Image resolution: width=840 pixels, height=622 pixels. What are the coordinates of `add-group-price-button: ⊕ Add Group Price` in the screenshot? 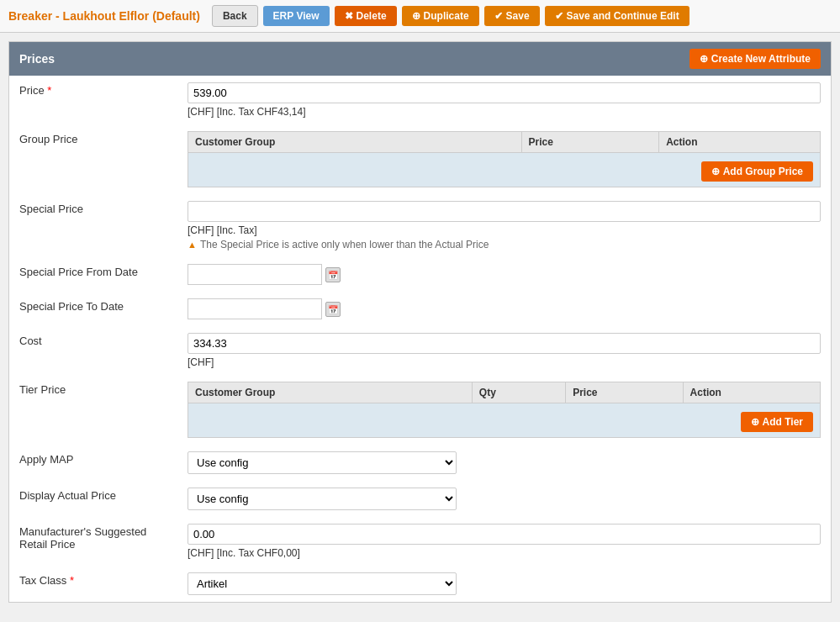 It's located at (757, 171).